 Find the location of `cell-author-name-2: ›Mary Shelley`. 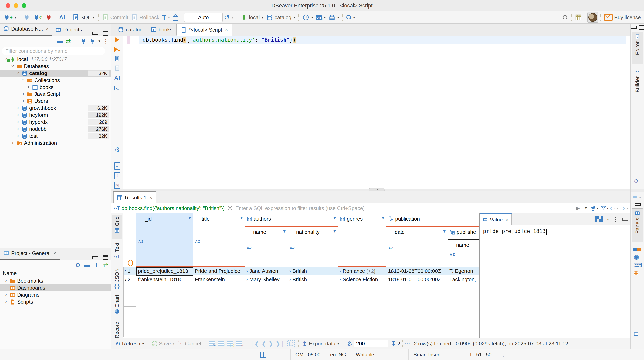

cell-author-name-2: ›Mary Shelley is located at coordinates (266, 280).